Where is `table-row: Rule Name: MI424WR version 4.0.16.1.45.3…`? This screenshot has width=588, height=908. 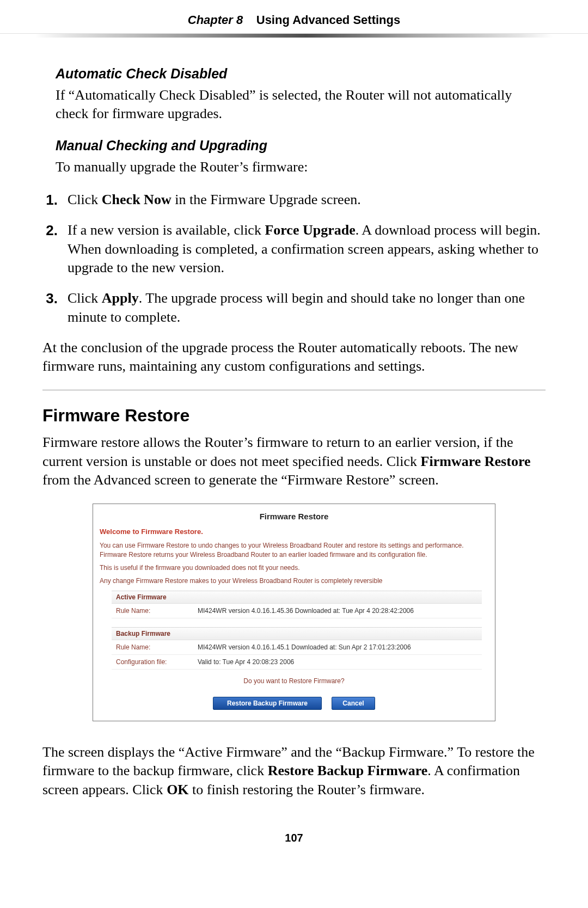 table-row: Rule Name: MI424WR version 4.0.16.1.45.3… is located at coordinates (297, 611).